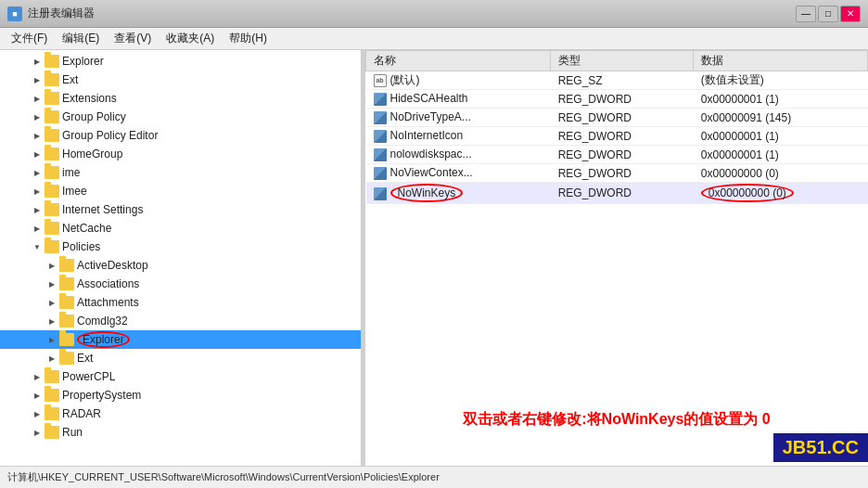 The width and height of the screenshot is (868, 488). Describe the element at coordinates (458, 81) in the screenshot. I see `cell-name-0: ab(默认)` at that location.